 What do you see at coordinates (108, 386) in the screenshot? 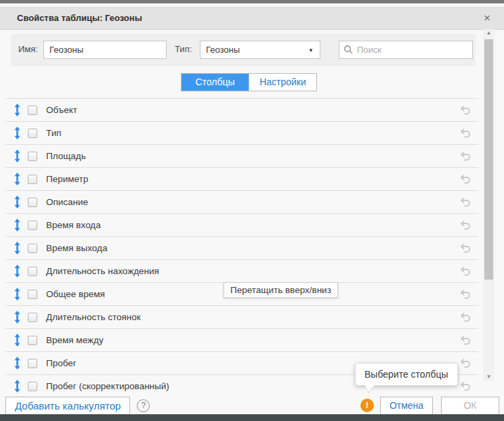
I see `column-label: Пробег (скорректированный)` at bounding box center [108, 386].